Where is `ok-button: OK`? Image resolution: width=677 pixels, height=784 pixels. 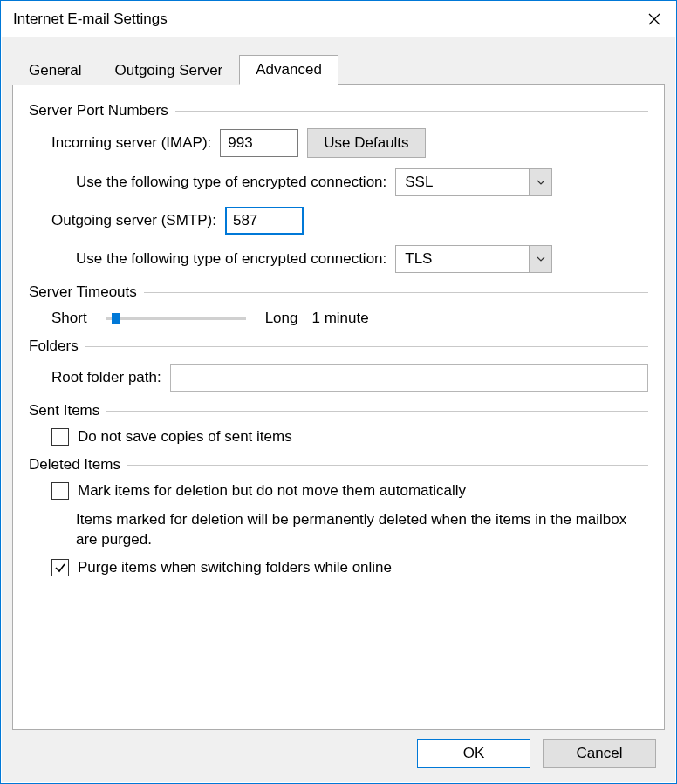 ok-button: OK is located at coordinates (474, 753).